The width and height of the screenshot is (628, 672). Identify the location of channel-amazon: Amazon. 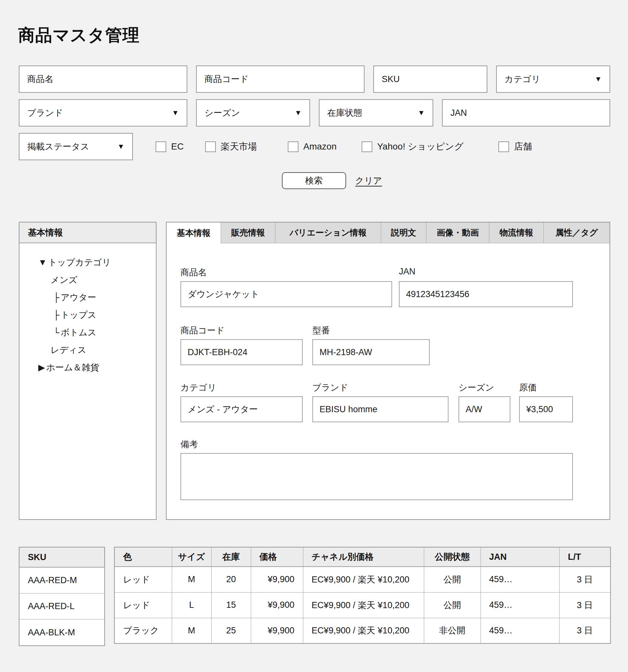
(312, 147).